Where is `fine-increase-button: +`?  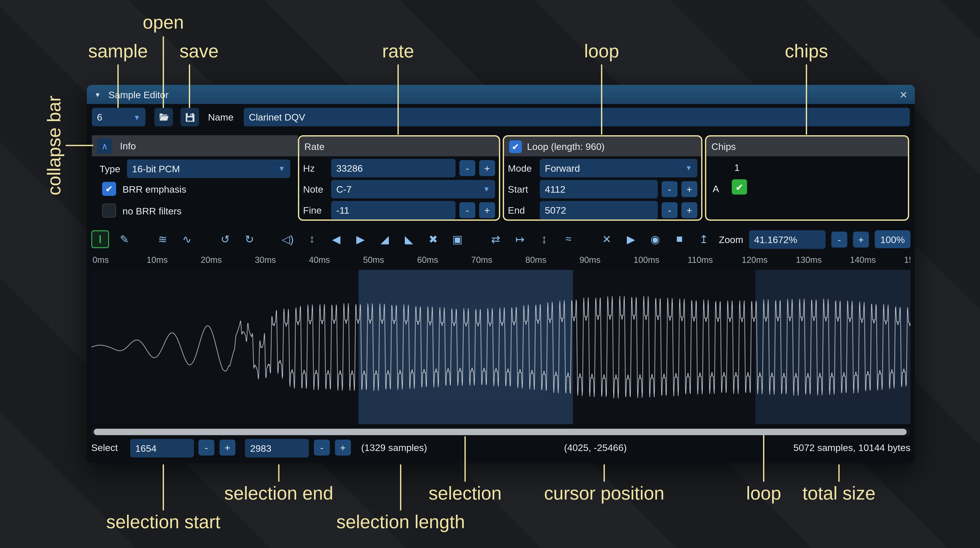
fine-increase-button: + is located at coordinates (487, 210).